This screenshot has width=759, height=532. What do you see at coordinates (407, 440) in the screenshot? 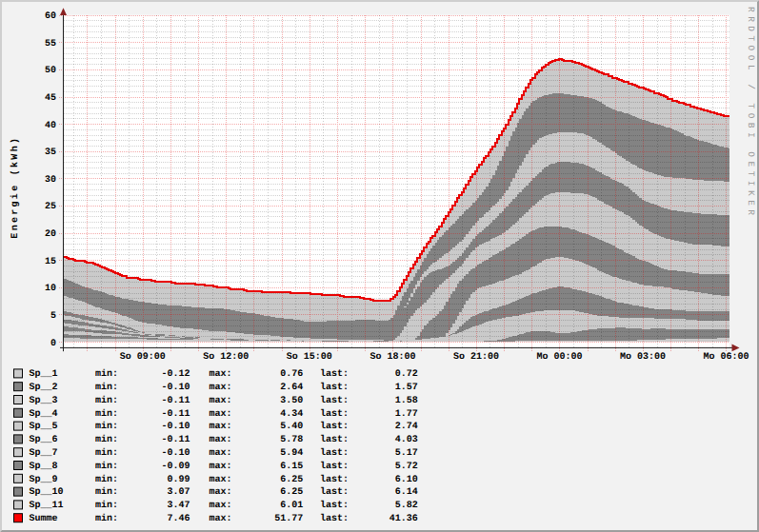
I see `svg-text: 4.03` at bounding box center [407, 440].